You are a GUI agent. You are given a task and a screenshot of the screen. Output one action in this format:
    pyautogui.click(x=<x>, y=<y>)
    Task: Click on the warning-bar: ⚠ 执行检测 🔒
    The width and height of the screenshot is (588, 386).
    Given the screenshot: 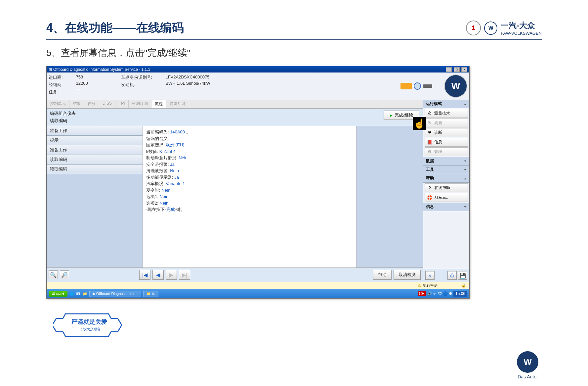 What is the action you would take?
    pyautogui.click(x=258, y=285)
    